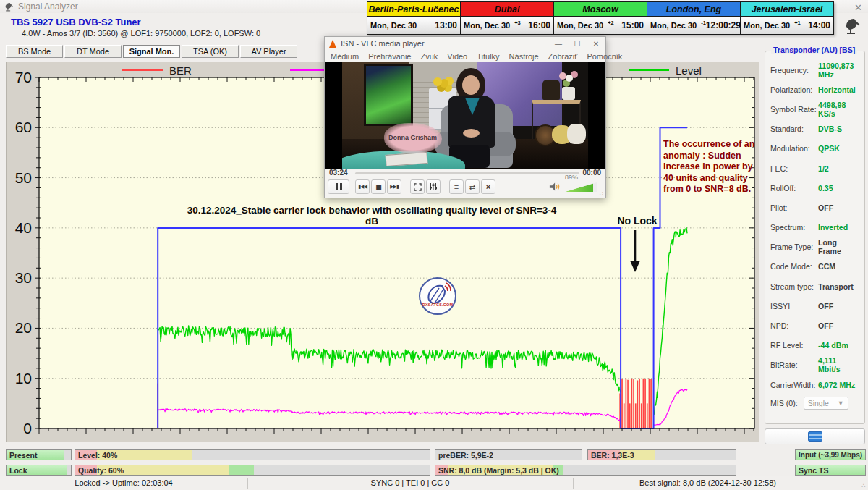 This screenshot has height=490, width=868. I want to click on white-pillow, so click(576, 134).